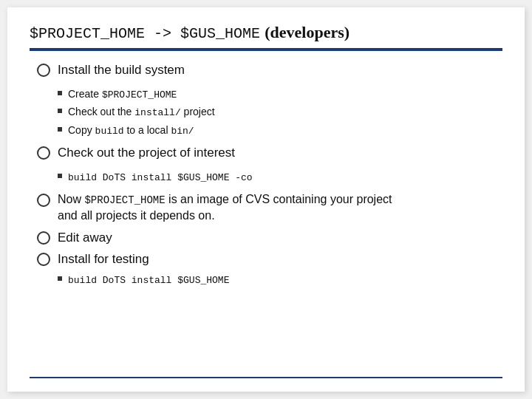  I want to click on sub-item-build-dots: build DoTS install $GUS_HOME -co, so click(276, 177).